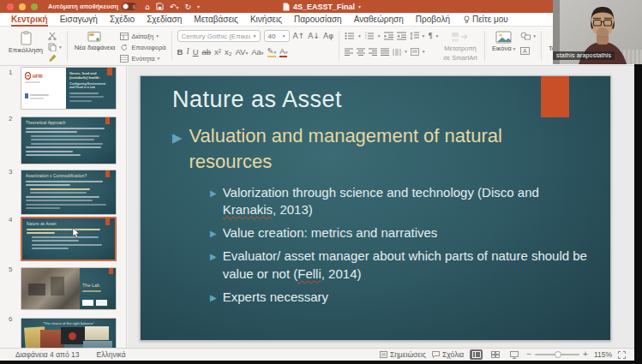  What do you see at coordinates (95, 41) in the screenshot?
I see `new-slide-button: Νέα διαφάνεια` at bounding box center [95, 41].